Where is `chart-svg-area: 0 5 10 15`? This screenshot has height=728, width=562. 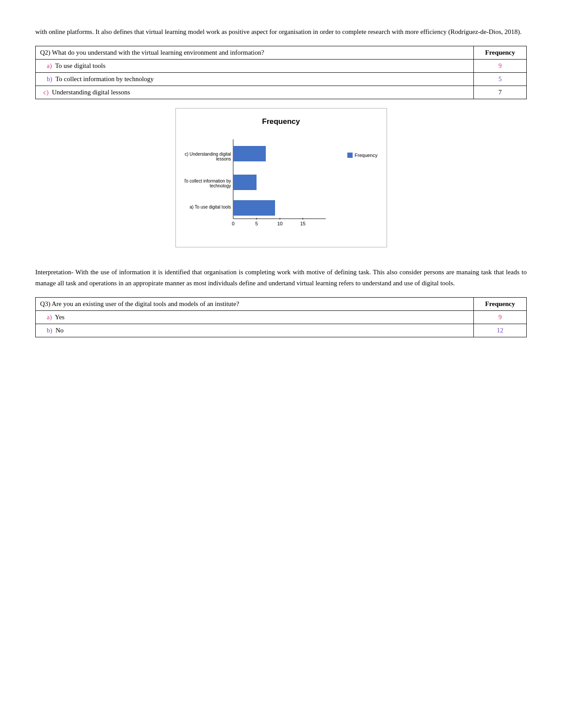 chart-svg-area: 0 5 10 15 is located at coordinates (264, 187).